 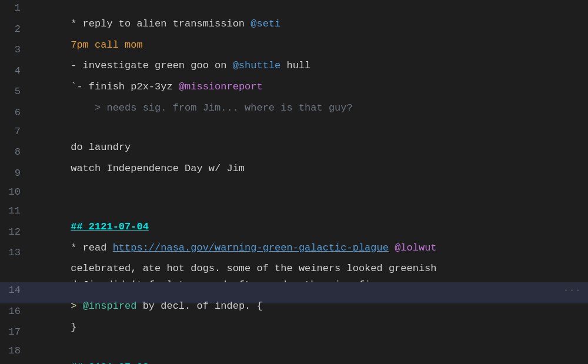 What do you see at coordinates (16, 29) in the screenshot?
I see `line-number-2: 2` at bounding box center [16, 29].